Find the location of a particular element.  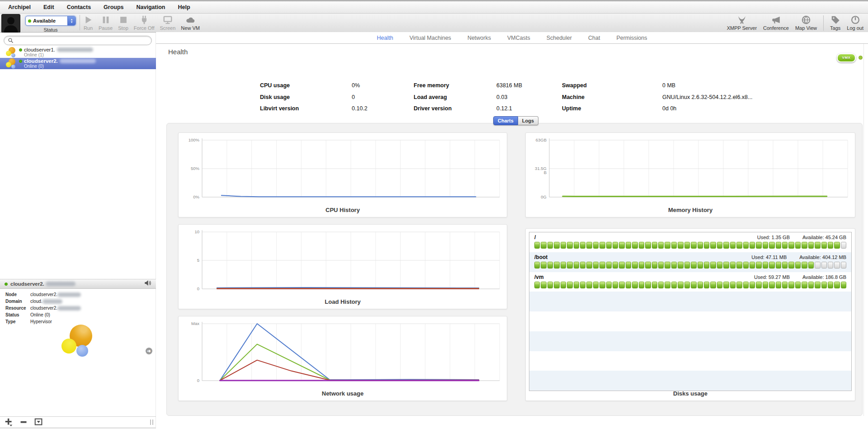

menu-item-edit: Edit is located at coordinates (49, 7).